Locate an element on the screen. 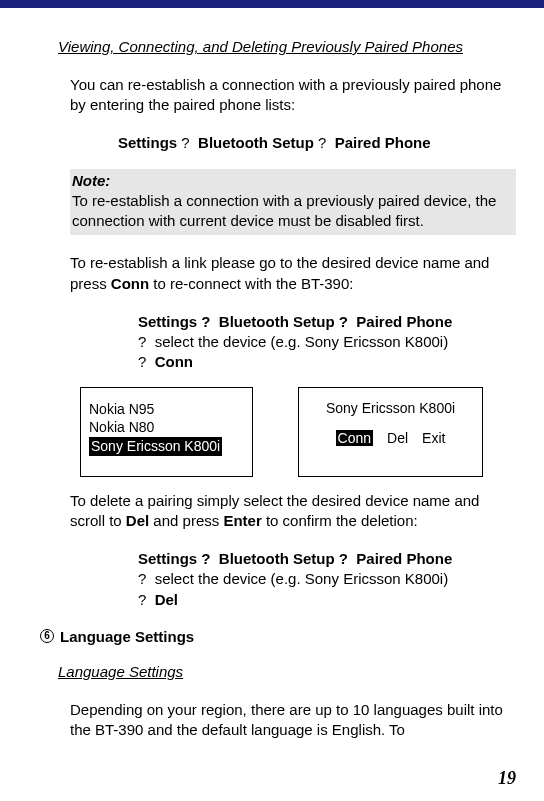 Image resolution: width=544 pixels, height=801 pixels. exit-button: Exit is located at coordinates (434, 438).